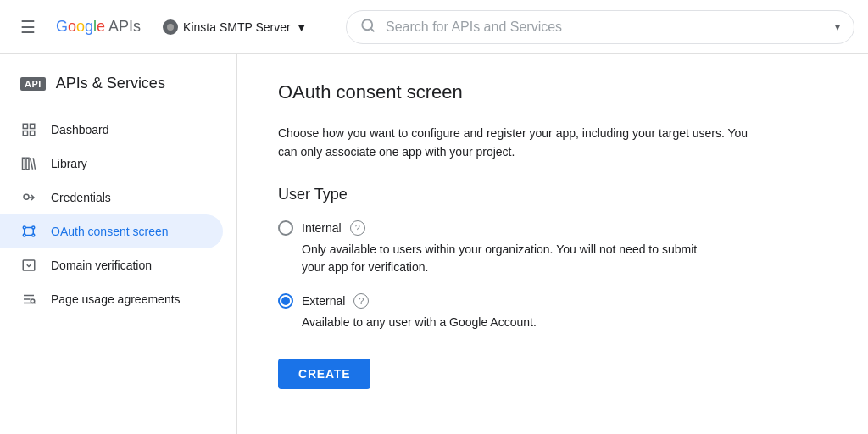  Describe the element at coordinates (170, 27) in the screenshot. I see `project-dot-icon` at that location.